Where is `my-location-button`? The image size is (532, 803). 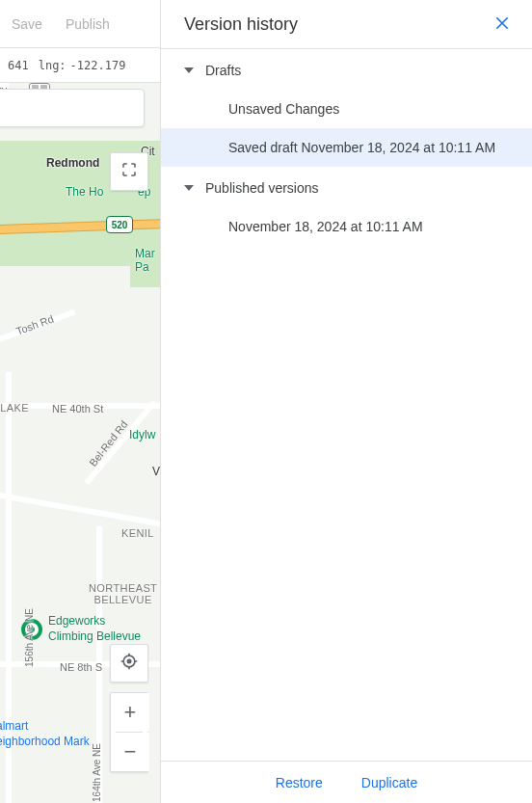 my-location-button is located at coordinates (129, 663).